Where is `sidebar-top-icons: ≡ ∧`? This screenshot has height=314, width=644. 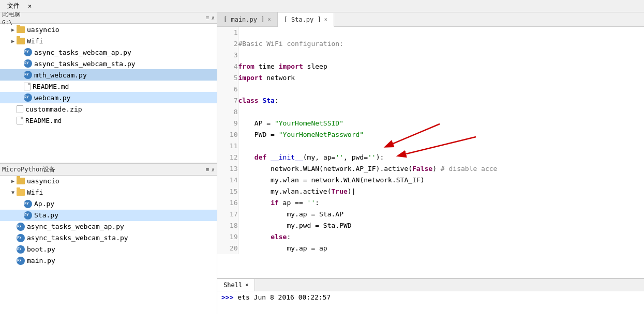 sidebar-top-icons: ≡ ∧ is located at coordinates (210, 18).